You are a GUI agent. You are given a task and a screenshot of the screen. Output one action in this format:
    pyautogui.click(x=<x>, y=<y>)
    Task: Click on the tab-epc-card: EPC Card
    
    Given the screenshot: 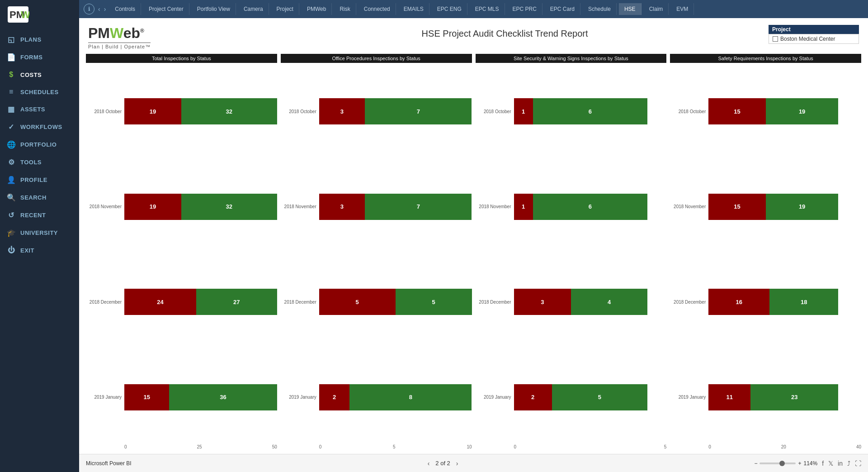 What is the action you would take?
    pyautogui.click(x=562, y=9)
    